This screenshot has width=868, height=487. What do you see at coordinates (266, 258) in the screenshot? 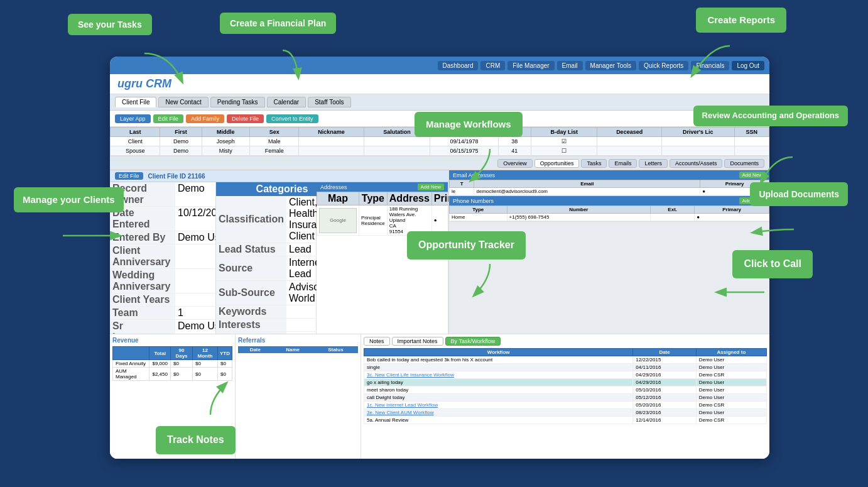
I see `categories-column: Categories ClassificationClient, Health …` at bounding box center [266, 258].